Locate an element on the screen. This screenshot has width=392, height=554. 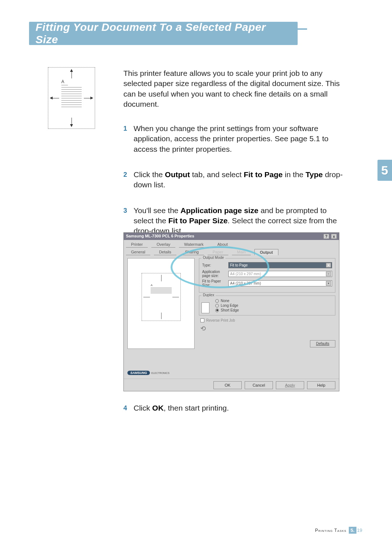
tab-main: Main is located at coordinates (241, 252).